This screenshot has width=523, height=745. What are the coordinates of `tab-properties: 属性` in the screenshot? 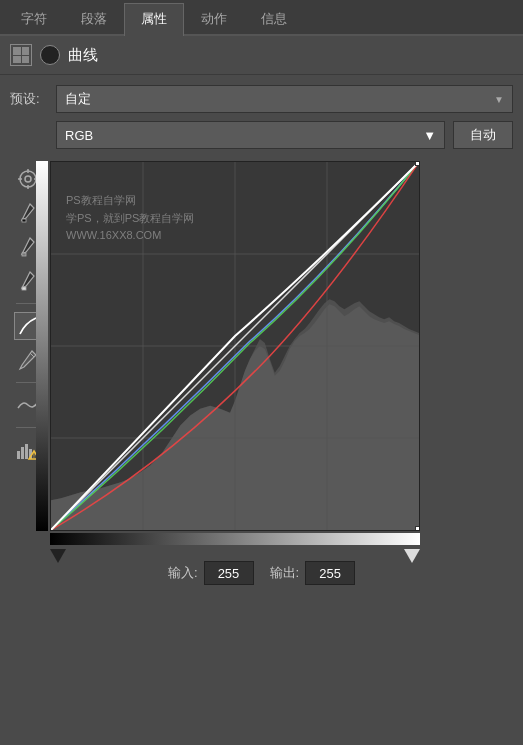 It's located at (154, 20).